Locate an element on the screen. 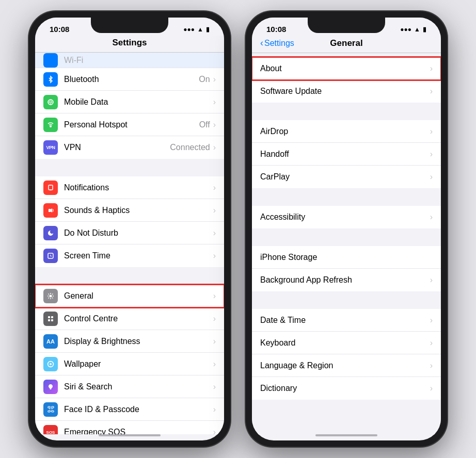 This screenshot has width=476, height=458. row-label-softwareupdate: Software Update is located at coordinates (345, 91).